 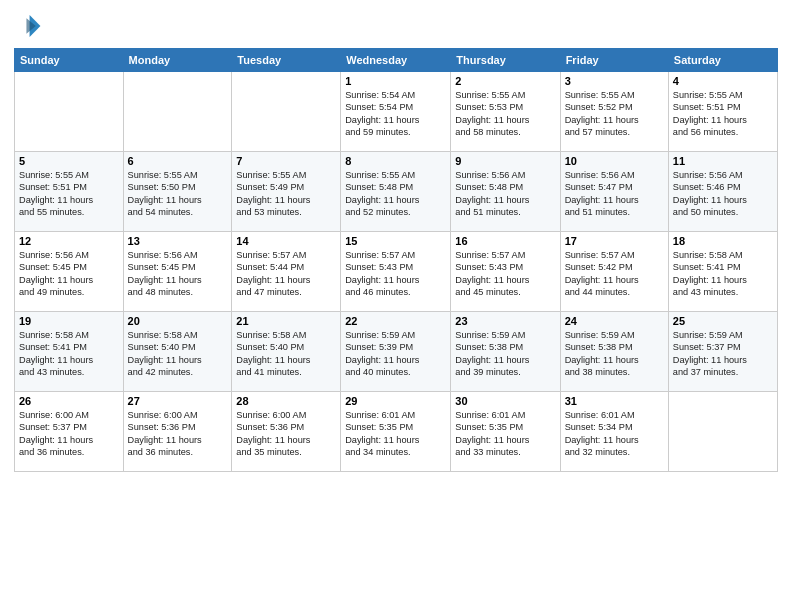 What do you see at coordinates (614, 241) in the screenshot?
I see `day-number: 17` at bounding box center [614, 241].